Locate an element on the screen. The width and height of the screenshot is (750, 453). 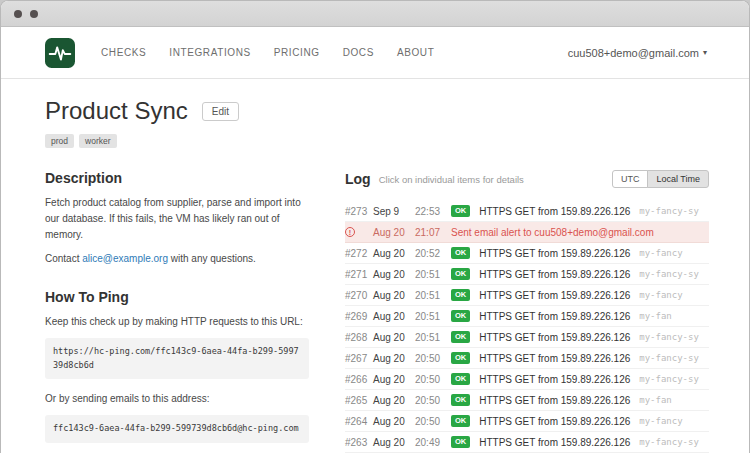
log-row-number: #272 is located at coordinates (359, 254).